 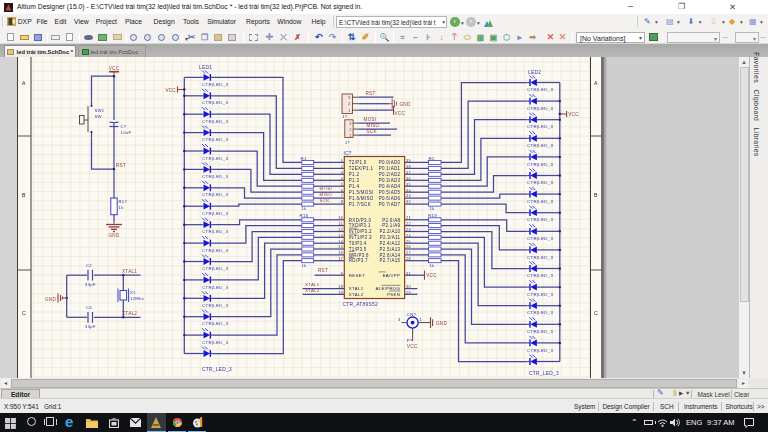 What do you see at coordinates (133, 292) in the screenshot?
I see `svg-text: X1` at bounding box center [133, 292].